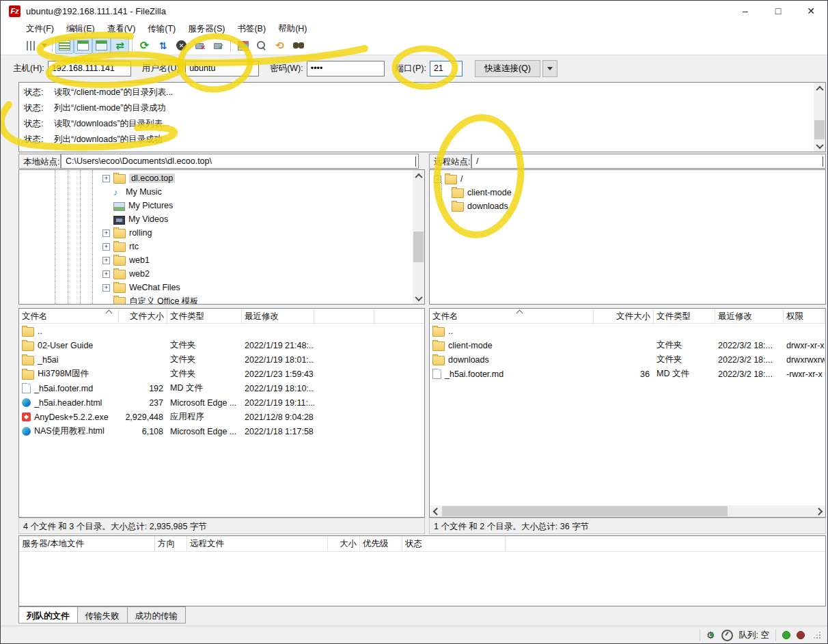 This screenshot has height=644, width=828. Describe the element at coordinates (216, 178) in the screenshot. I see `local-tree-item: +dl.ecoo.top` at that location.